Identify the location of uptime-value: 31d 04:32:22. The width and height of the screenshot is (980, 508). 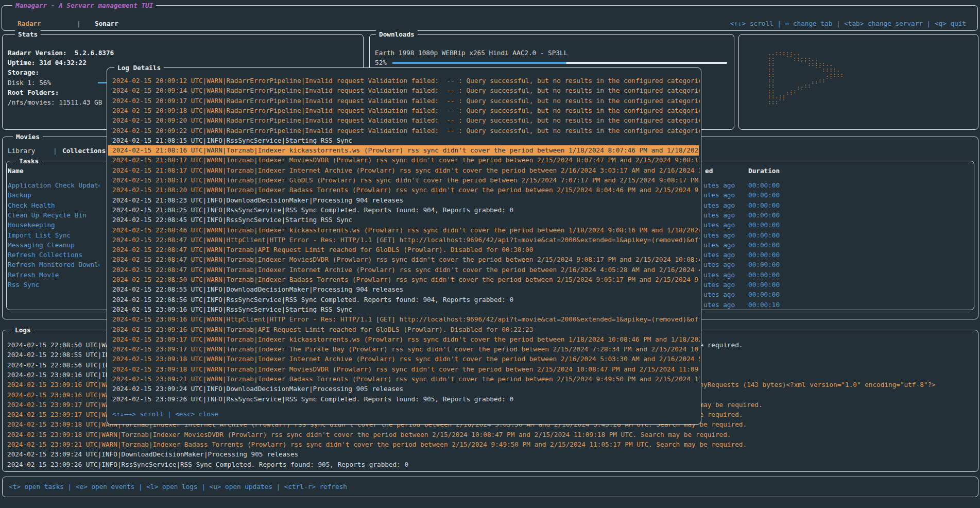
(63, 63).